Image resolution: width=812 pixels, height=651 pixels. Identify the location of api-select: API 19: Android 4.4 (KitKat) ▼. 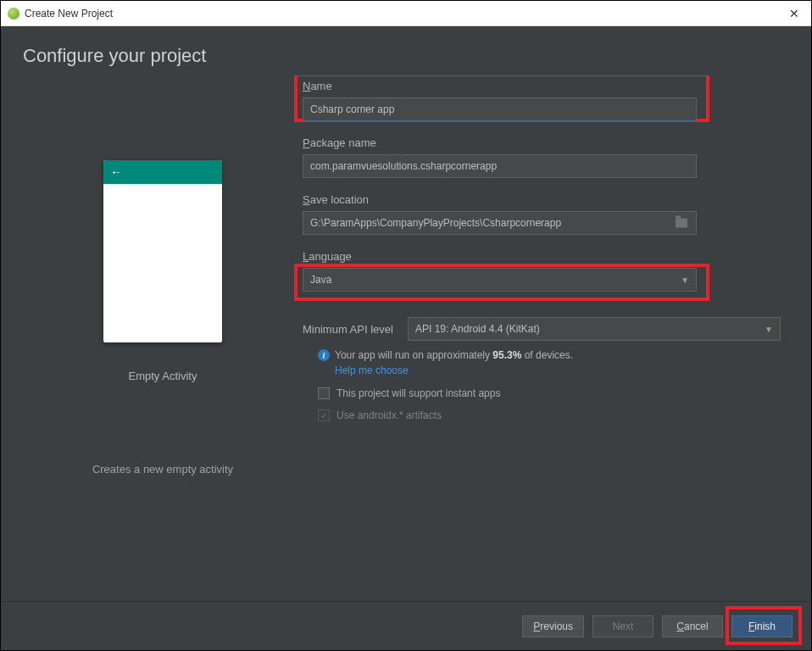
(594, 329).